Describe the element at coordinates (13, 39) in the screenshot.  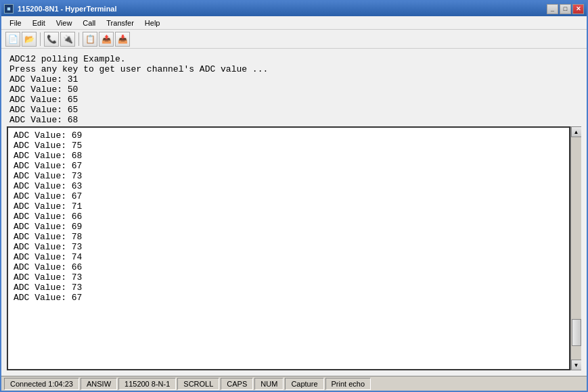
I see `new-button: 📄` at that location.